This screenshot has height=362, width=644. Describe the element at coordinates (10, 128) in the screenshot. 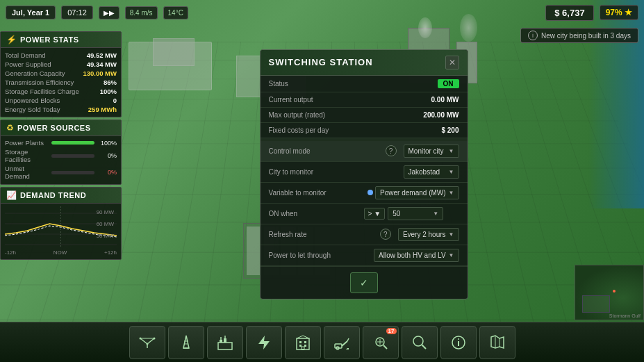

I see `recycle-icon: ♻` at that location.